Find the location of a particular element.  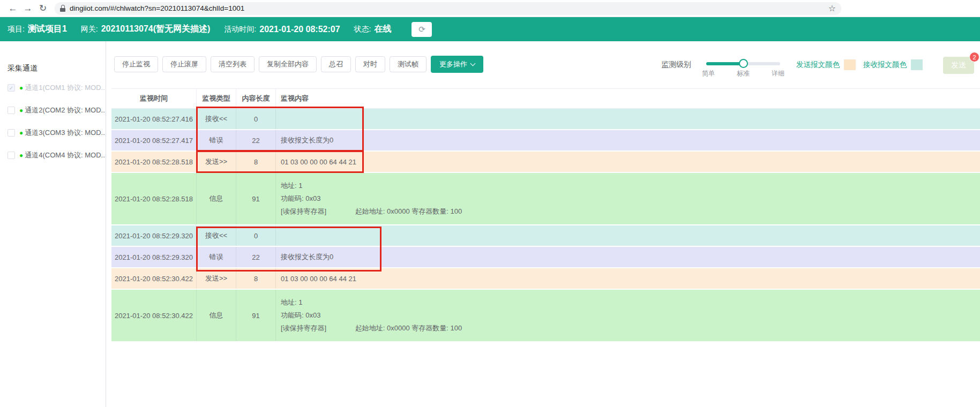

table-row: 2021-01-20 08:52:27.416 接收<< 0 is located at coordinates (545, 119).